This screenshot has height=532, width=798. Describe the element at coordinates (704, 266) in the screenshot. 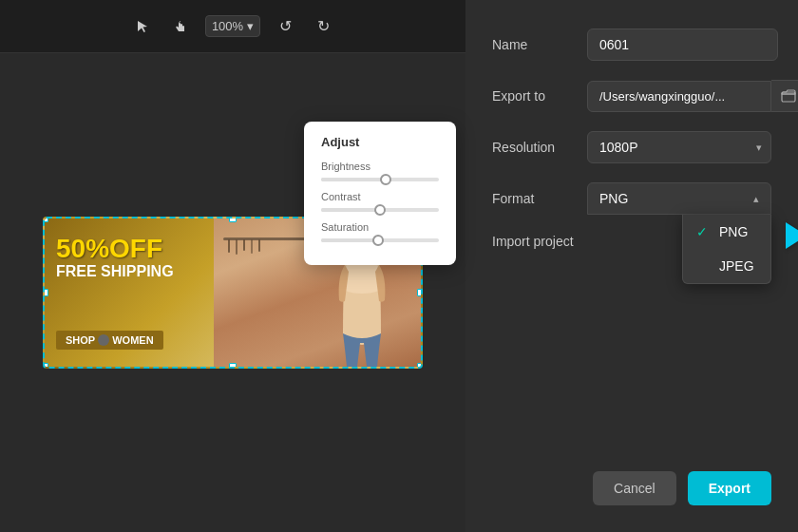

I see `jpeg-check-placeholder: ✓` at that location.